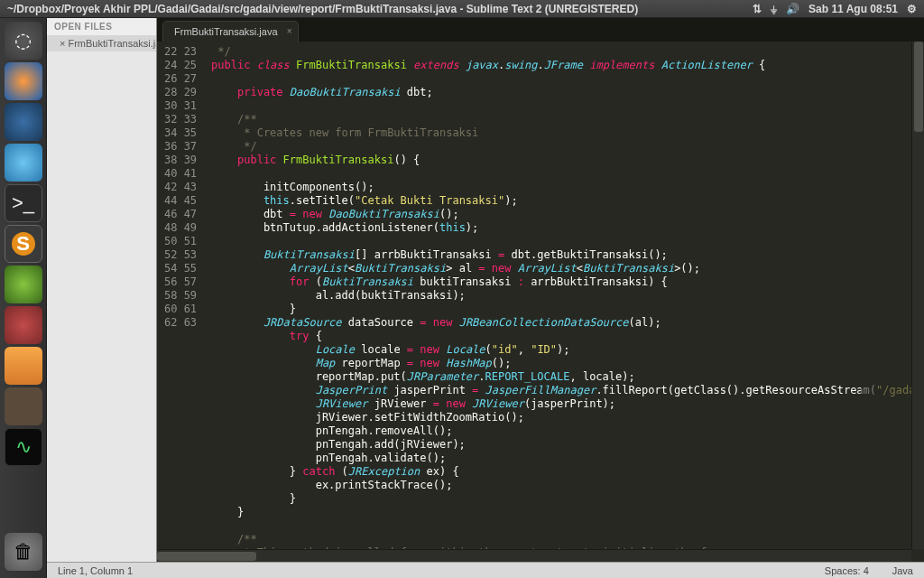  Describe the element at coordinates (23, 298) in the screenshot. I see `unity-launcher: ◌ >_ S ∿ 🗑` at that location.